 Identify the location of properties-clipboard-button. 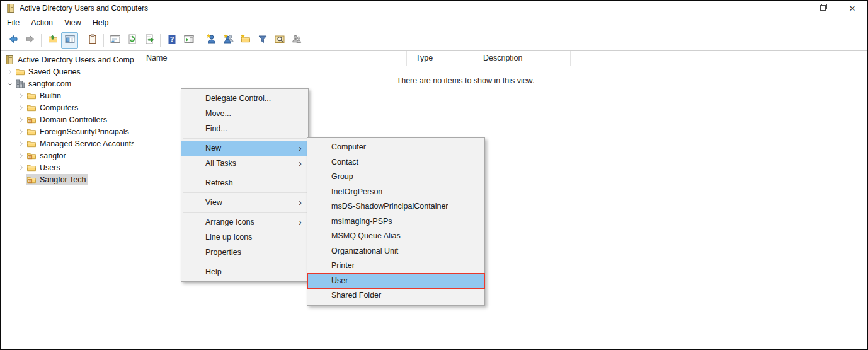
(92, 40).